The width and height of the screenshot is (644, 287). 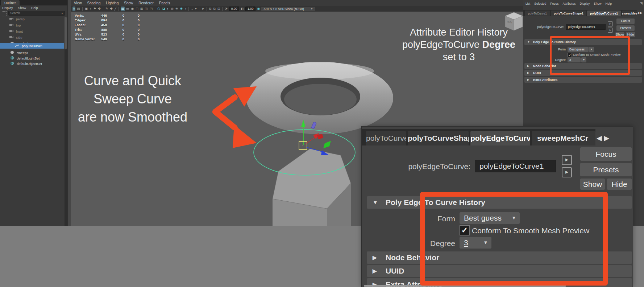 What do you see at coordinates (12, 64) in the screenshot?
I see `object-set-icon` at bounding box center [12, 64].